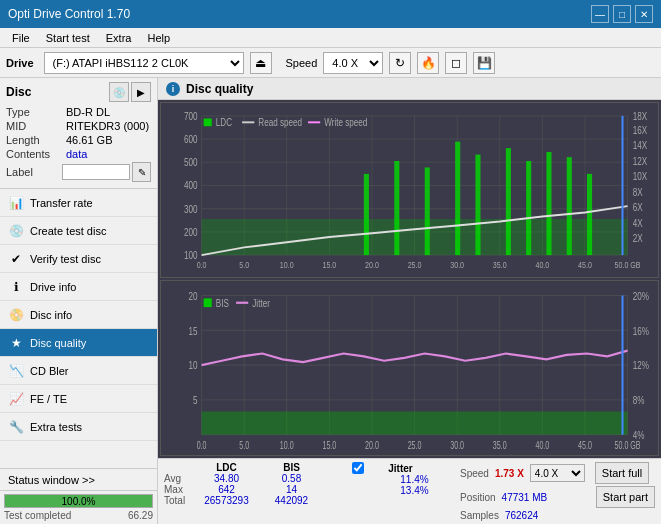 This screenshot has width=661, height=524. What do you see at coordinates (191, 186) in the screenshot?
I see `svg-text: 400` at bounding box center [191, 186].